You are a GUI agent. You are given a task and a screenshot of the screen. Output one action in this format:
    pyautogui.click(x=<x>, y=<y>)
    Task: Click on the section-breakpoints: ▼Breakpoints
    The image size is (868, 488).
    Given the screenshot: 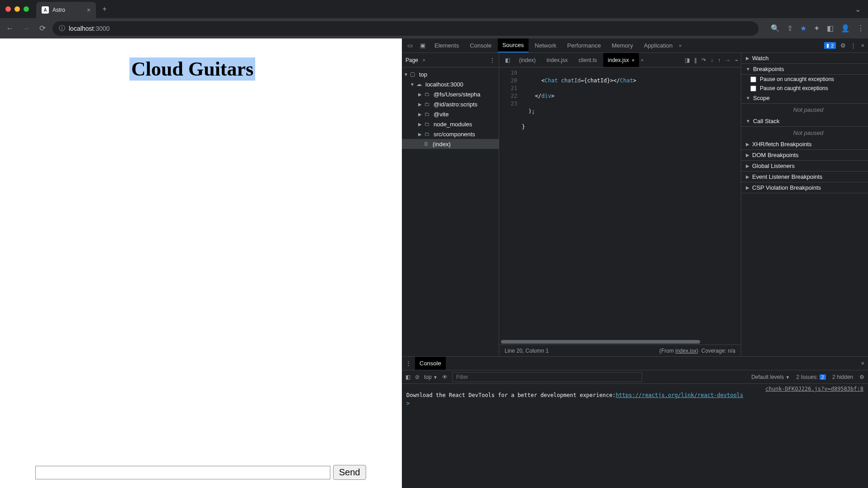 What is the action you would take?
    pyautogui.click(x=805, y=69)
    